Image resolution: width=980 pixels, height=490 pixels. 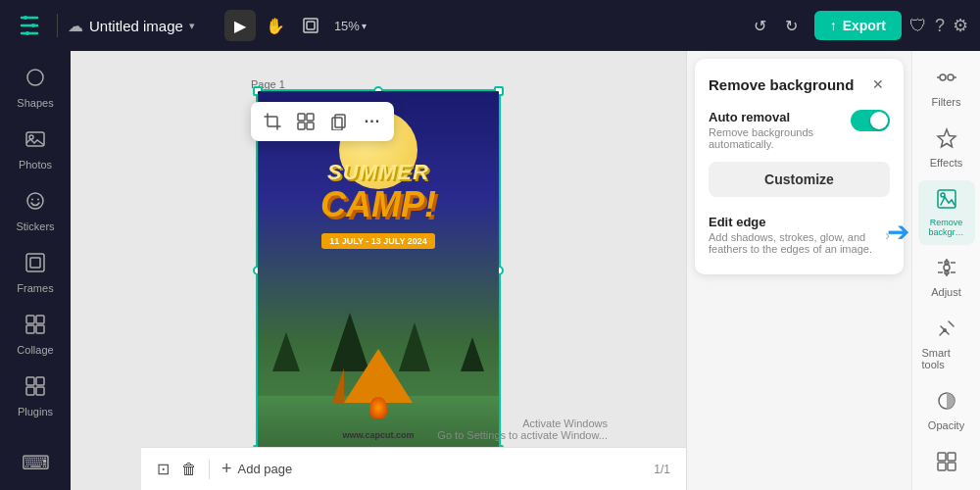 What do you see at coordinates (378, 376) in the screenshot?
I see `tent-element` at bounding box center [378, 376].